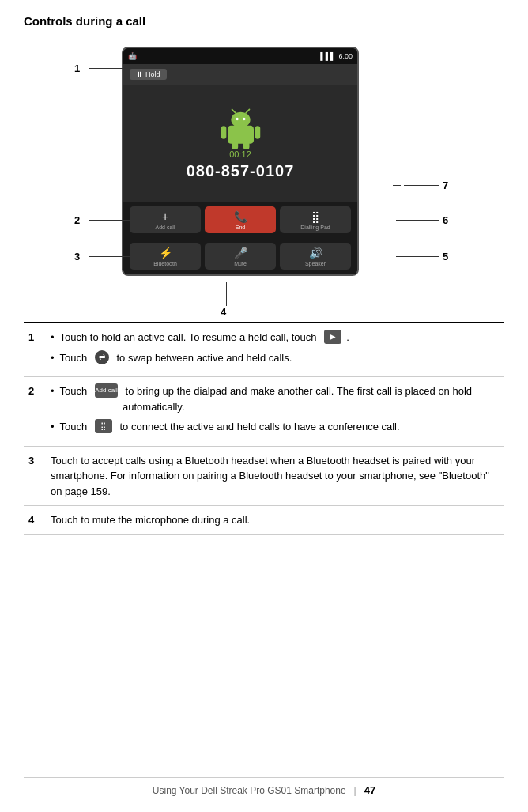  What do you see at coordinates (240, 256) in the screenshot?
I see `phone-controls-row2: ⚡ Bluetooth 🎤 Mute 🔊 Speaker` at bounding box center [240, 256].